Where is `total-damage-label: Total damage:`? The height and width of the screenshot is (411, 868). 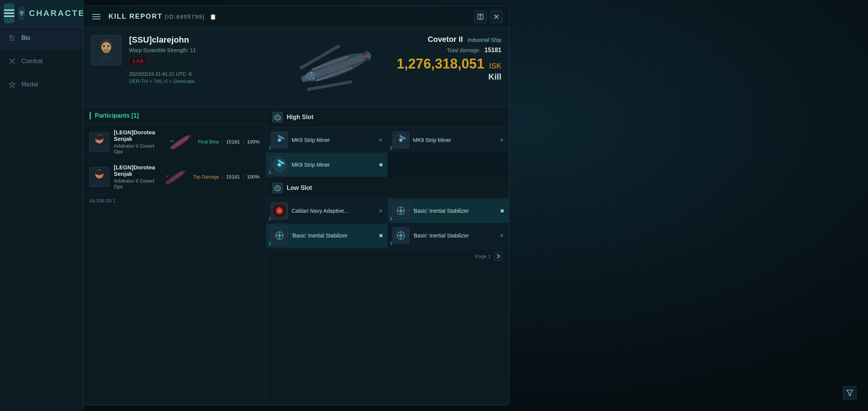
total-damage-label: Total damage: is located at coordinates (464, 50).